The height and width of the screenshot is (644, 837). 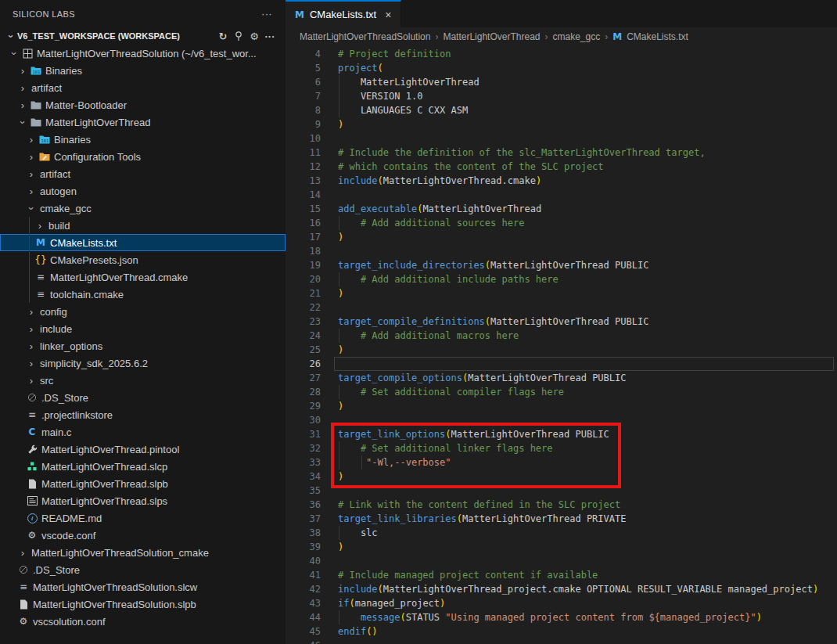 What do you see at coordinates (562, 575) in the screenshot?
I see `code-line-41: 41# Include managed project content if a…` at bounding box center [562, 575].